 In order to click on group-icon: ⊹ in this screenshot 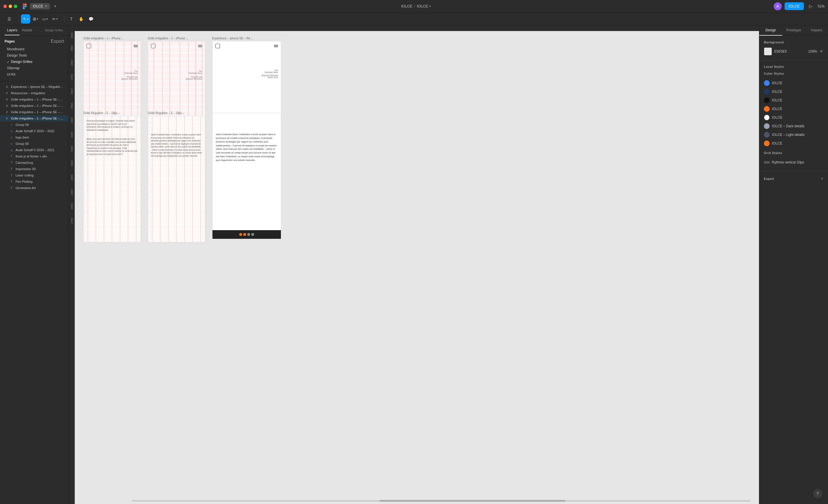, I will do `click(11, 144)`.